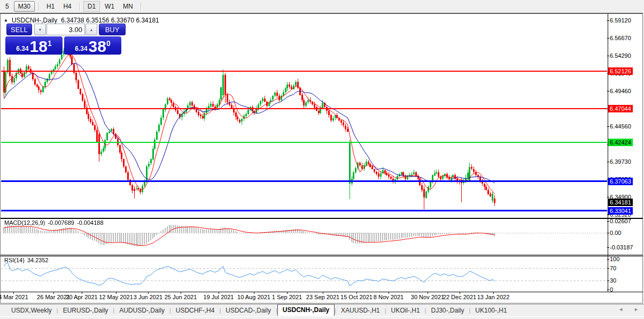 The width and height of the screenshot is (644, 319). Describe the element at coordinates (54, 223) in the screenshot. I see `macd-label-row: MACD(12,26,9) -0.007689 -0.004188` at that location.